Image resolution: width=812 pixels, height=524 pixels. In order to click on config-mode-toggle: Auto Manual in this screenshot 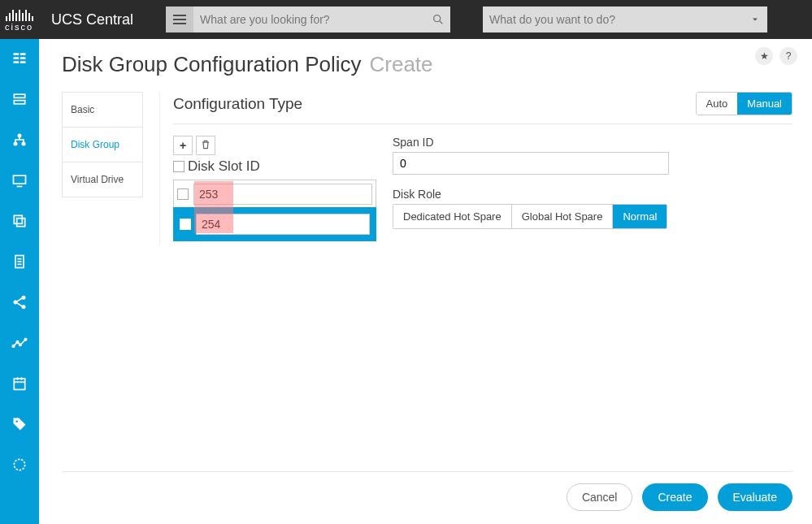, I will do `click(745, 104)`.